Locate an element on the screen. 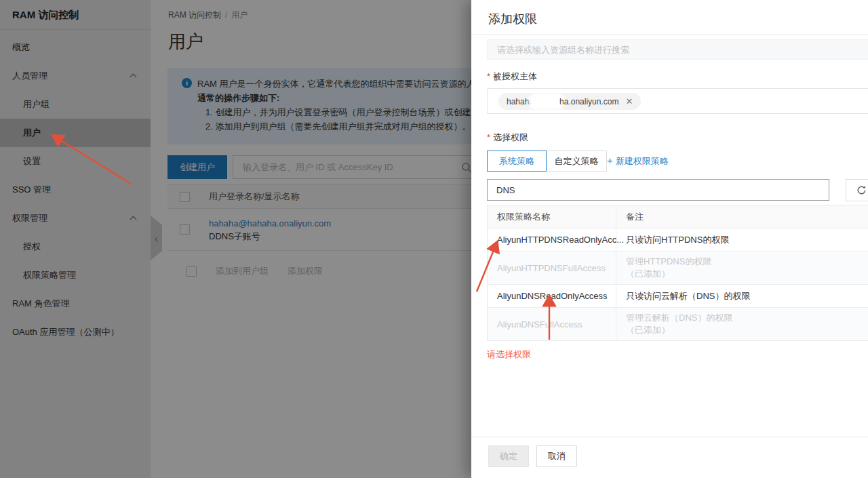 This screenshot has height=478, width=868. tab-custom-policy: 自定义策略 is located at coordinates (576, 161).